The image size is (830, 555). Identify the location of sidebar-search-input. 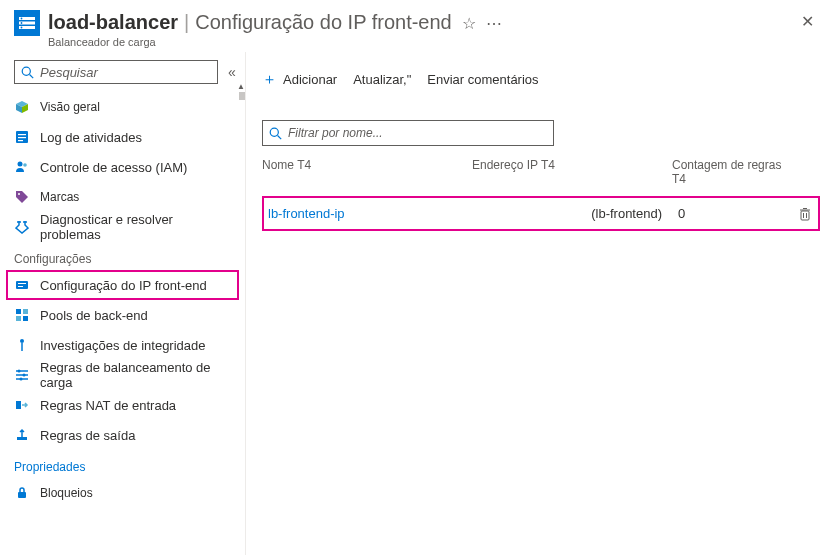
(124, 72).